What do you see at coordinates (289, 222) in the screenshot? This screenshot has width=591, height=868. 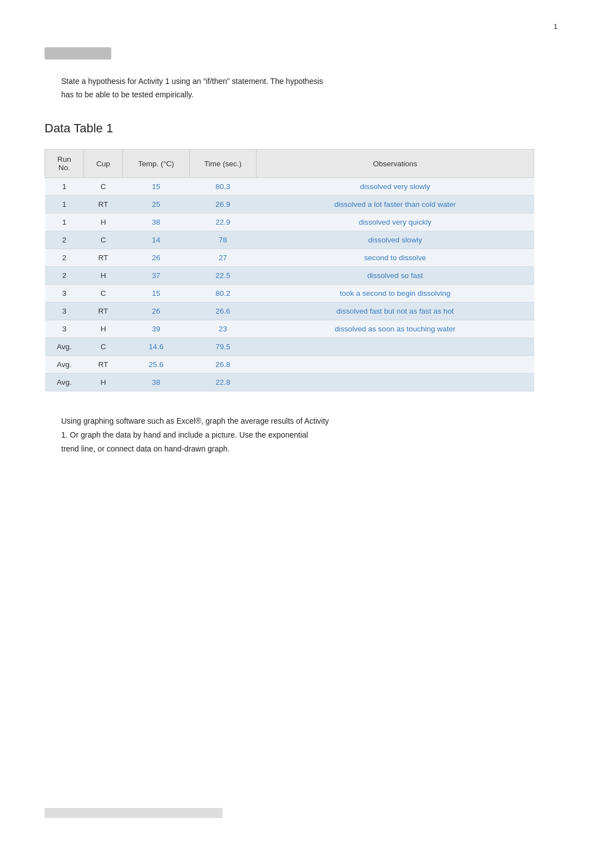 I see `table-row: 1H3822.9dissolved very quickly` at bounding box center [289, 222].